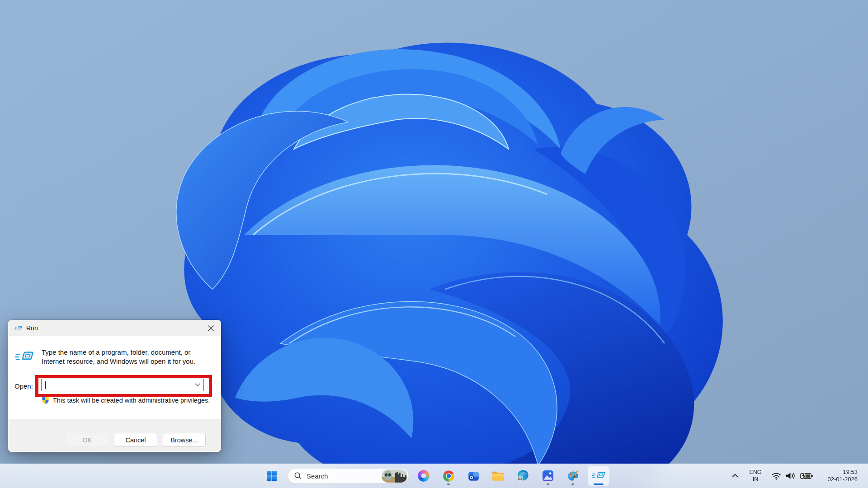 This screenshot has width=868, height=488. What do you see at coordinates (498, 476) in the screenshot?
I see `file-explorer-icon` at bounding box center [498, 476].